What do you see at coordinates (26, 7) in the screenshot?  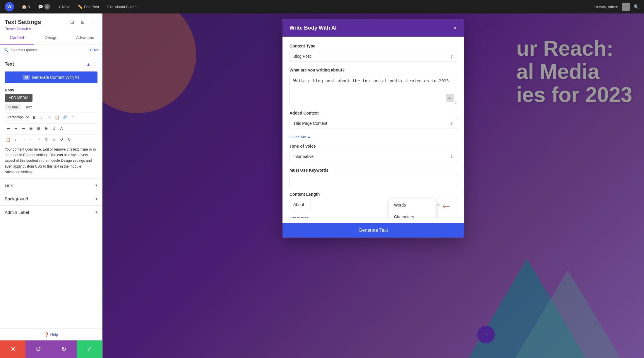 I see `toolbar-my-great-blog: 🏠 0` at bounding box center [26, 7].